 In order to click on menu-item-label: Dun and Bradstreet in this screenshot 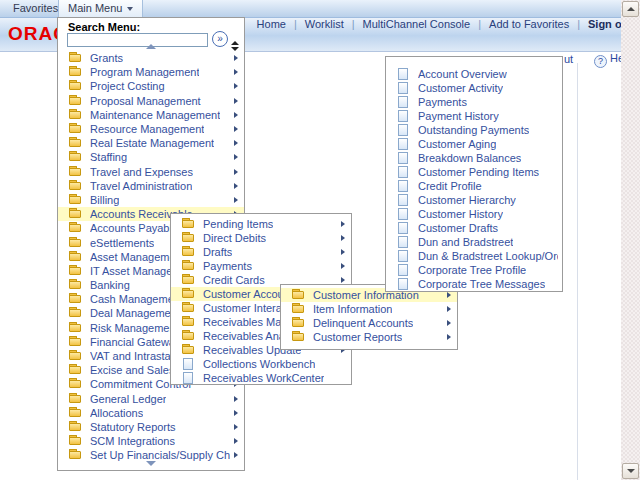, I will do `click(466, 242)`.